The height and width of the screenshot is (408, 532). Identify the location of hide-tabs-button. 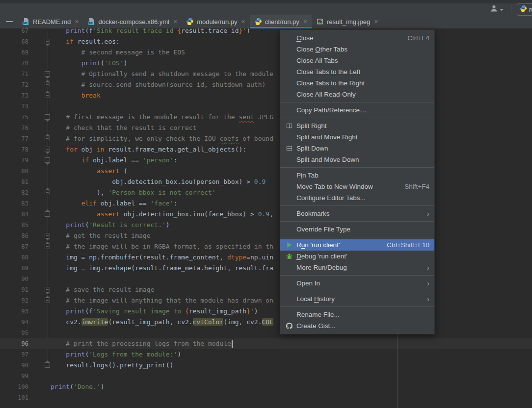
(10, 22).